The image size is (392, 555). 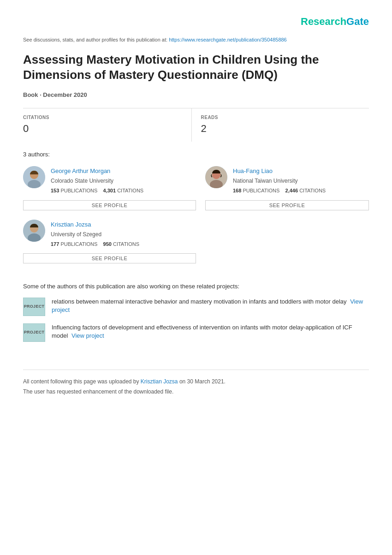 What do you see at coordinates (335, 21) in the screenshot?
I see `researchgate-logo: ResearchGate` at bounding box center [335, 21].